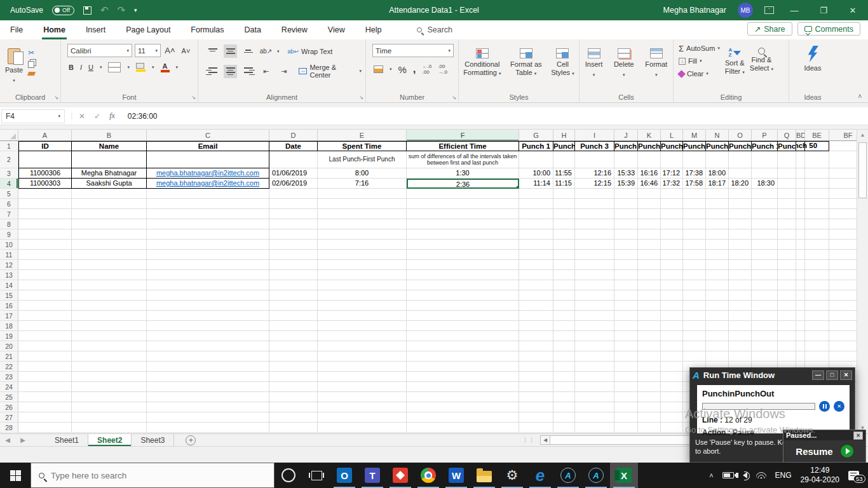 This screenshot has width=868, height=488. What do you see at coordinates (717, 326) in the screenshot?
I see `cell-N18` at bounding box center [717, 326].